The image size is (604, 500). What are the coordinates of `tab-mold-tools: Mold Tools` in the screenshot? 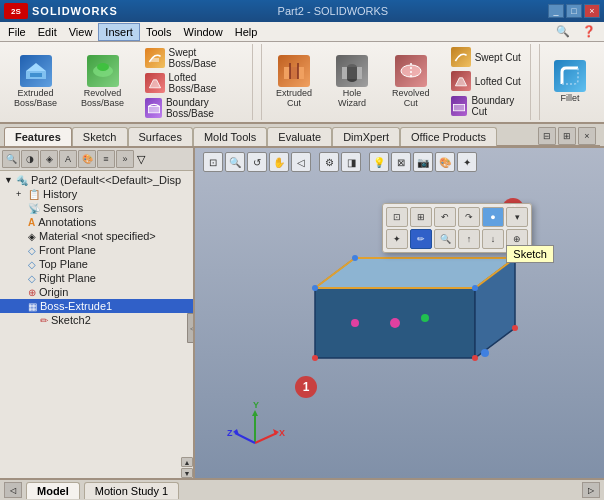 It's located at (230, 136).